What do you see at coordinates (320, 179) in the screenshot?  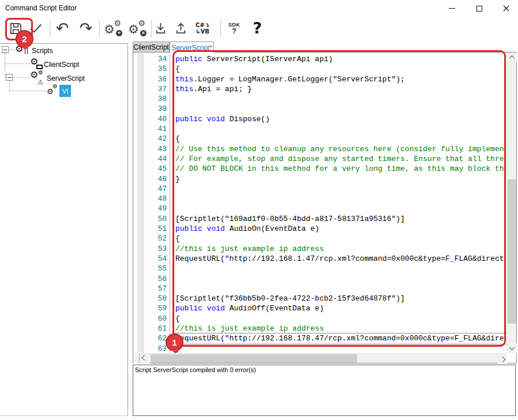 I see `code-line: 46}` at bounding box center [320, 179].